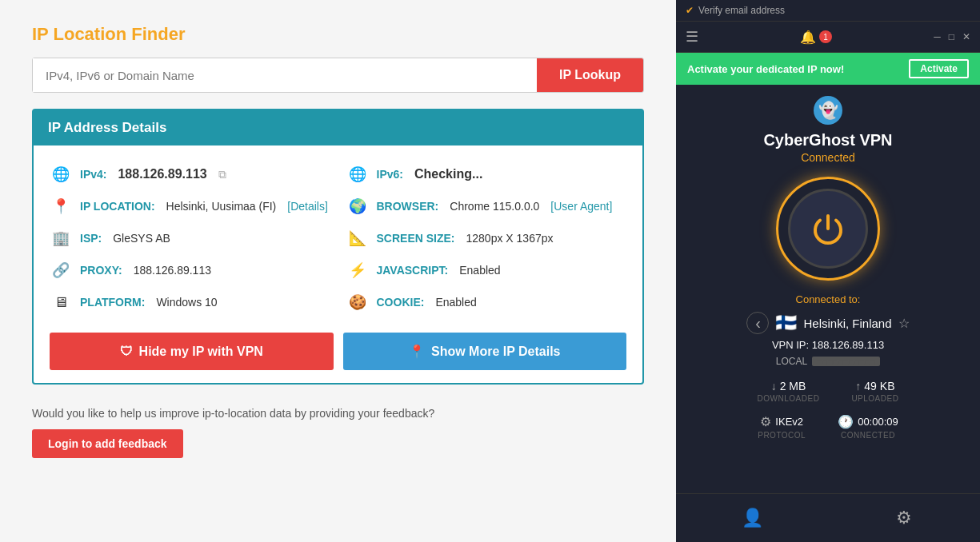 The height and width of the screenshot is (542, 980). What do you see at coordinates (766, 422) in the screenshot?
I see `protocol-icon: ⚙` at bounding box center [766, 422].